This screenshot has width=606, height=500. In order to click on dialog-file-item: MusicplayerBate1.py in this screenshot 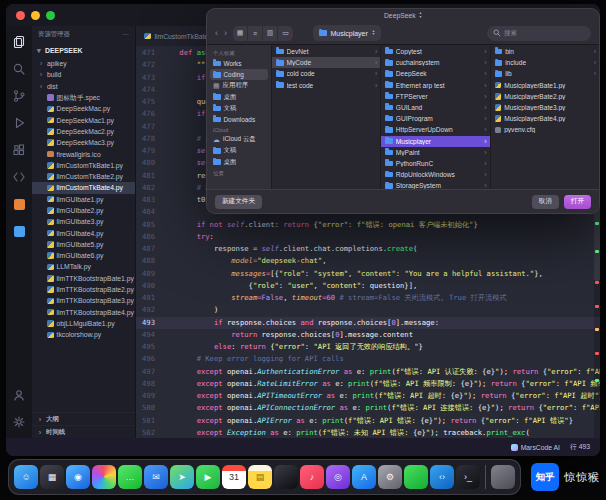, I will do `click(545, 86)`.